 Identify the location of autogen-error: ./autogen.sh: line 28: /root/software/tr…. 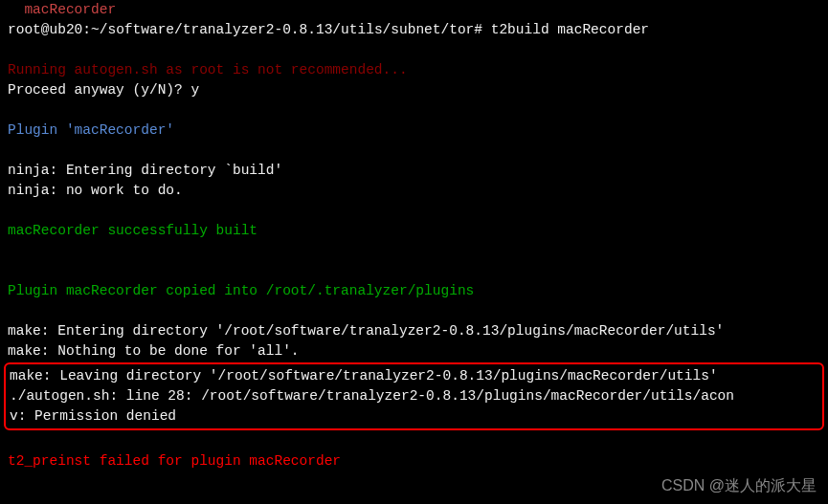
(414, 396).